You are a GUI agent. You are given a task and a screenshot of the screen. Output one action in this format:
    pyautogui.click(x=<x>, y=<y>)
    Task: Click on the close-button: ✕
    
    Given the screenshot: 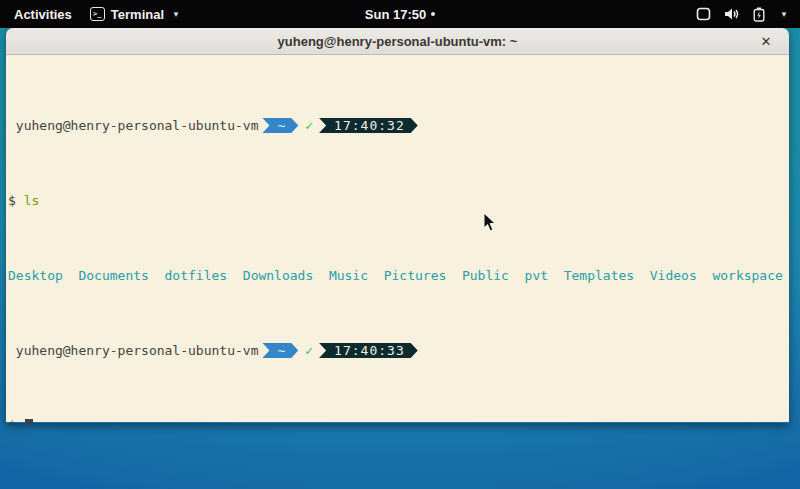 What is the action you would take?
    pyautogui.click(x=766, y=41)
    